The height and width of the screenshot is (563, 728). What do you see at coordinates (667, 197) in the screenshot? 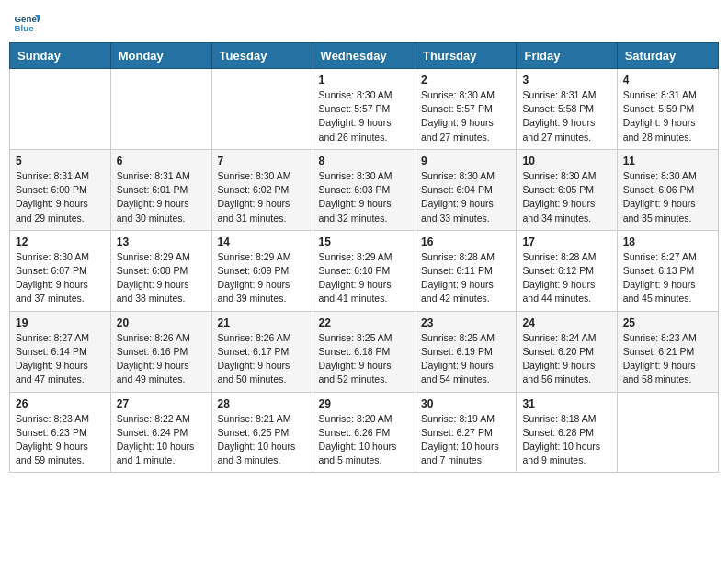
I see `day-info: Sunrise: 8:30 AM Sunset: 6:06 PM Dayligh…` at bounding box center [667, 197].